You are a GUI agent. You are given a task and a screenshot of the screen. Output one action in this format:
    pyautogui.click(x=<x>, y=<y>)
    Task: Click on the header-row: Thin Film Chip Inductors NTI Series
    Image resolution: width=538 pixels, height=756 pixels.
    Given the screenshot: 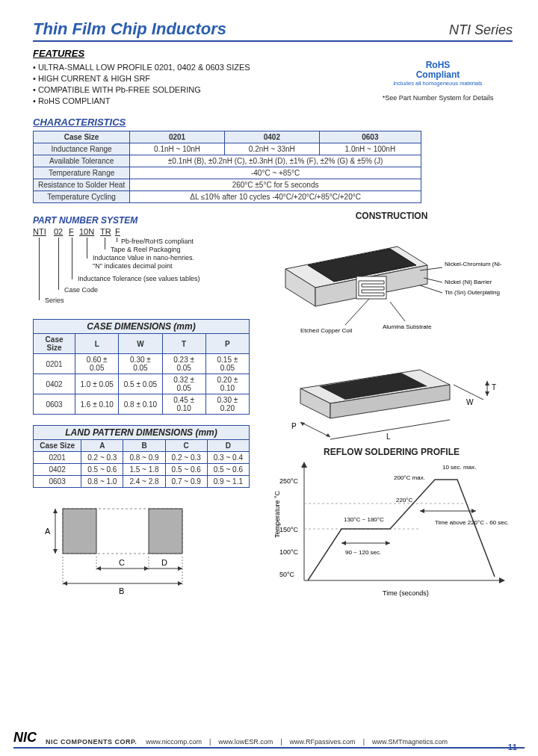 What is the action you would take?
    pyautogui.click(x=273, y=31)
    